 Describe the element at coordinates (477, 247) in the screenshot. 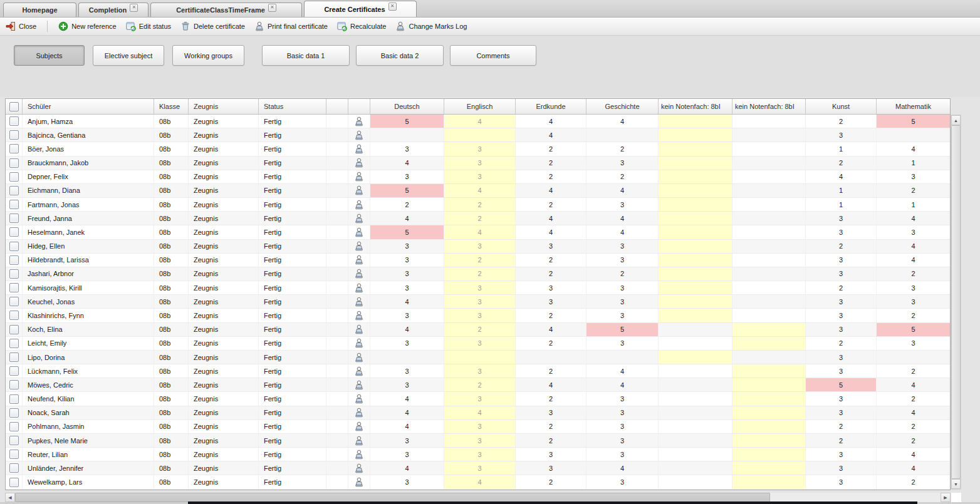

I see `table-row: Hideg, Ellen 08b Zeugnis Fertig 3 3 3 3 …` at that location.